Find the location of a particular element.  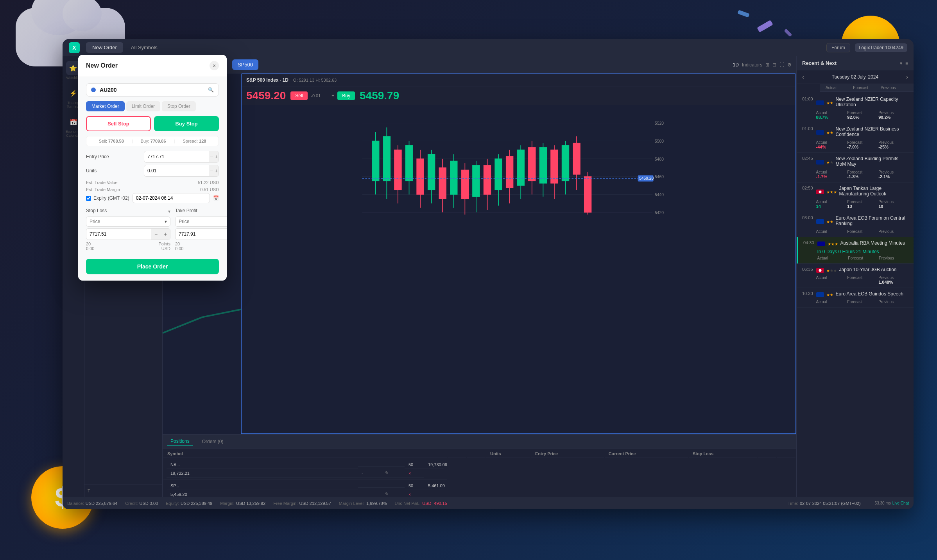

stop-loss-type-dropdown: Price ▾ is located at coordinates (128, 222).